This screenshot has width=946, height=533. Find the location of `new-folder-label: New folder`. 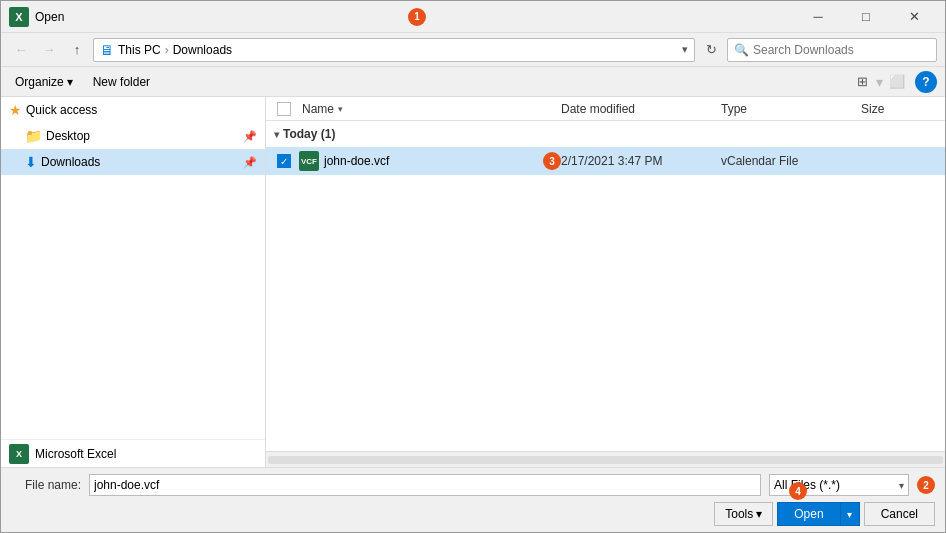

new-folder-label: New folder is located at coordinates (122, 82).